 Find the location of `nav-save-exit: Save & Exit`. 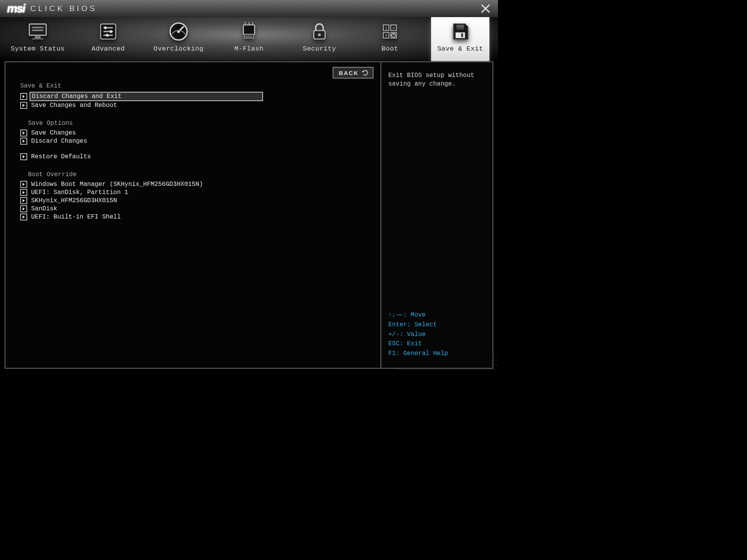

nav-save-exit: Save & Exit is located at coordinates (460, 39).